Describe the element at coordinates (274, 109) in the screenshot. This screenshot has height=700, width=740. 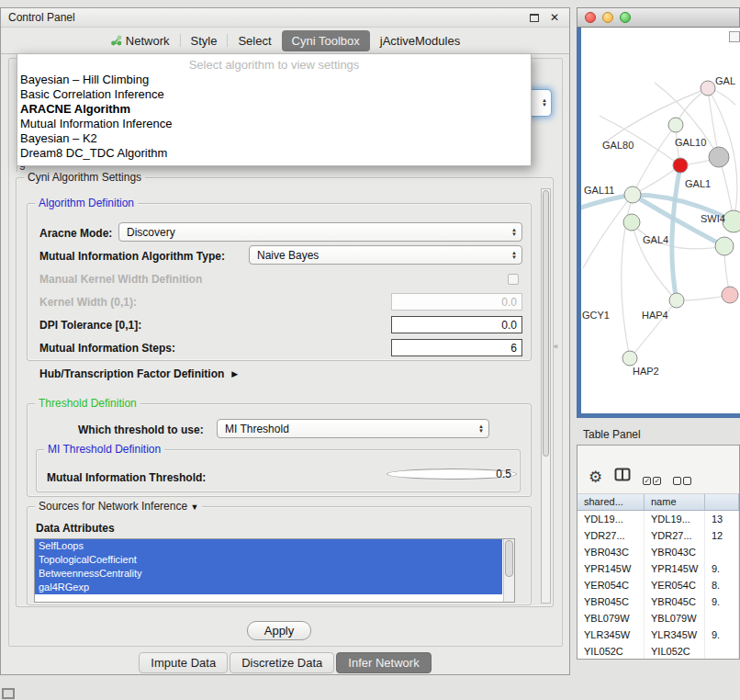
I see `algorithm-option-selected: ARACNE Algorithm` at that location.